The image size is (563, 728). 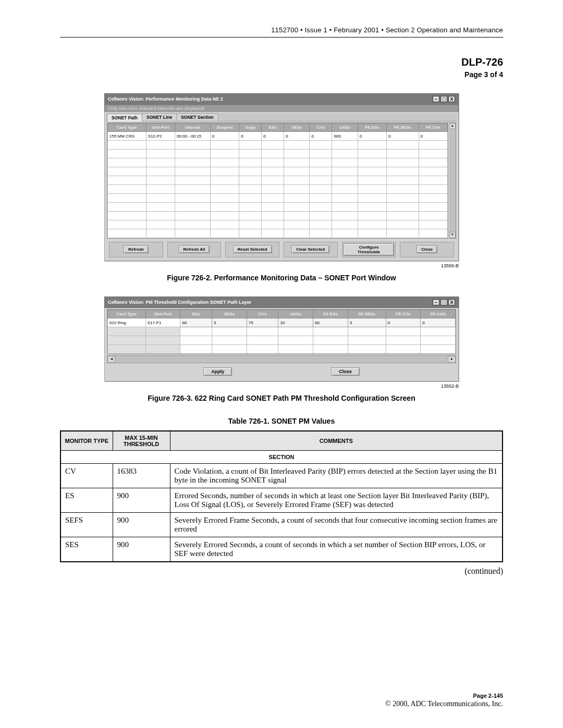 What do you see at coordinates (127, 323) in the screenshot?
I see `grid-cell: 622 Ring` at bounding box center [127, 323].